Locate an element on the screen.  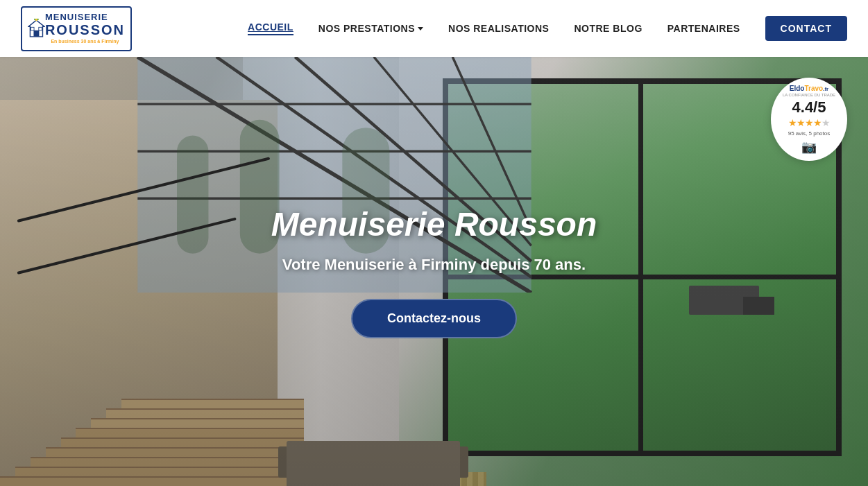
rating-score: 4.4/5 is located at coordinates (809, 107).